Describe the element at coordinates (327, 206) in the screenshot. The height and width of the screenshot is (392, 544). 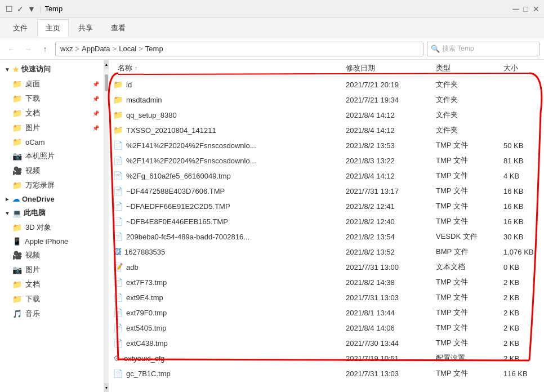
I see `table-row: 📄 ~DFAEDFF66E91E2C2D5.TMP 2021/8/2 12:41…` at that location.